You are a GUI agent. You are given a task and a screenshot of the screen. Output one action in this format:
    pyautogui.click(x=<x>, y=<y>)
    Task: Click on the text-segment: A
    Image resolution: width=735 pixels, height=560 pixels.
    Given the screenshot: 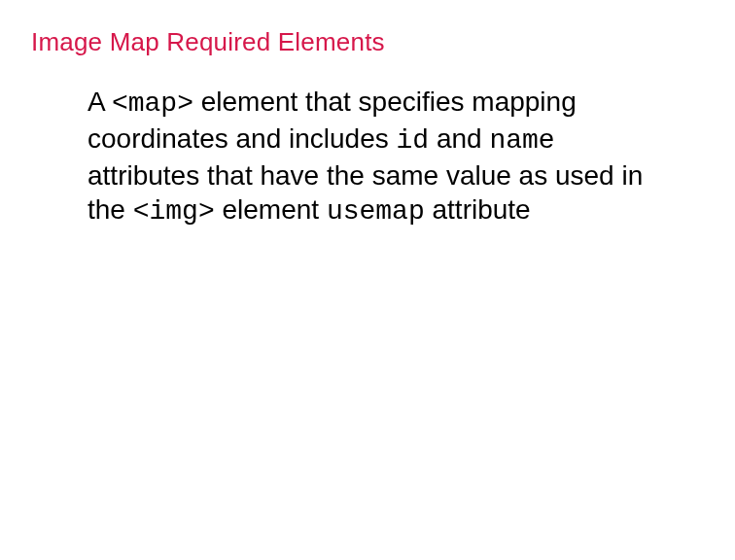 What is the action you would take?
    pyautogui.click(x=99, y=101)
    